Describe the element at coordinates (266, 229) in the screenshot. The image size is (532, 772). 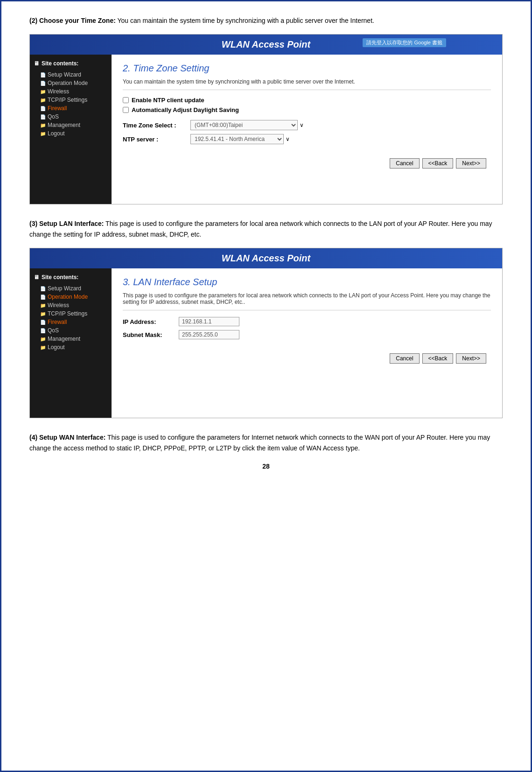
I see `section3-intro: (3) Setup LAN Interface: This page is us…` at that location.